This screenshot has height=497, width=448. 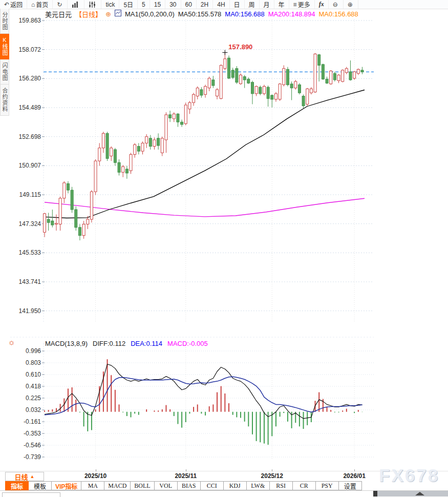 What do you see at coordinates (32, 239) in the screenshot?
I see `y-axis-labels: 159.863158.072156.280154.489152.698150.9…` at bounding box center [32, 239].